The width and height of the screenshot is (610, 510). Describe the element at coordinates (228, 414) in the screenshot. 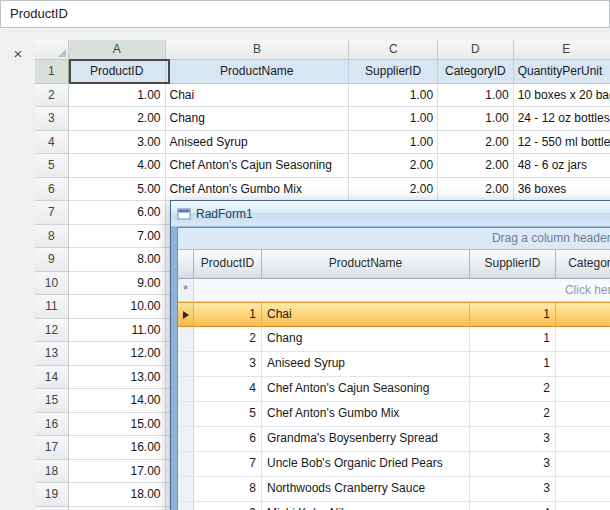

I see `grid-cell-productid: 5` at that location.